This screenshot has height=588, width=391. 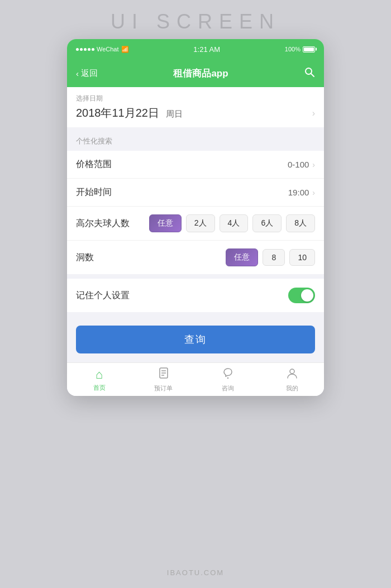 What do you see at coordinates (234, 223) in the screenshot?
I see `golf-option-2: 4人` at bounding box center [234, 223].